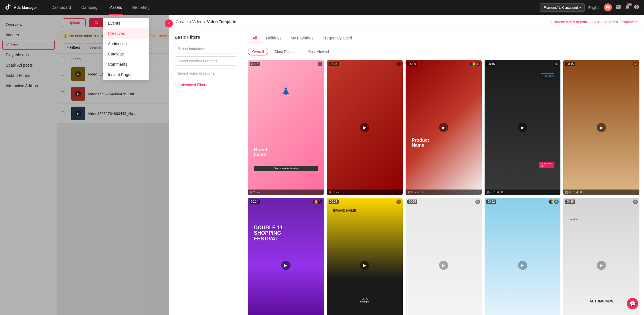 This screenshot has height=315, width=644. Describe the element at coordinates (601, 256) in the screenshot. I see `template-card-10: 00:15 ⓘ Product 1 AUTUMN NEW ▶ 🖼 4 🗂 5 0` at that location.